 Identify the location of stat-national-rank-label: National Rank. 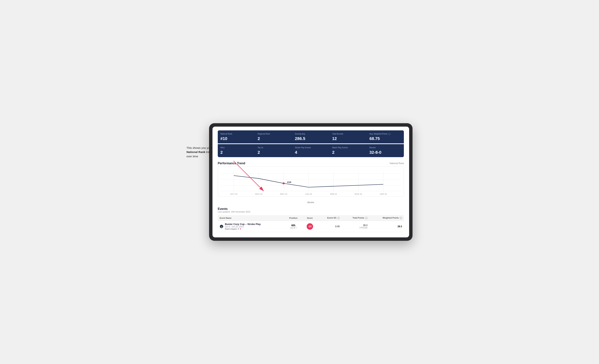
(236, 134).